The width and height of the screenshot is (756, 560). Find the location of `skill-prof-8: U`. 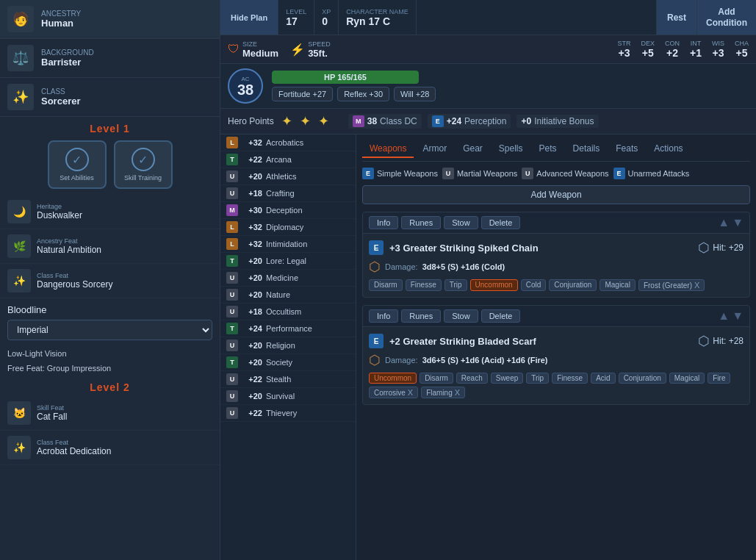

skill-prof-8: U is located at coordinates (232, 278).